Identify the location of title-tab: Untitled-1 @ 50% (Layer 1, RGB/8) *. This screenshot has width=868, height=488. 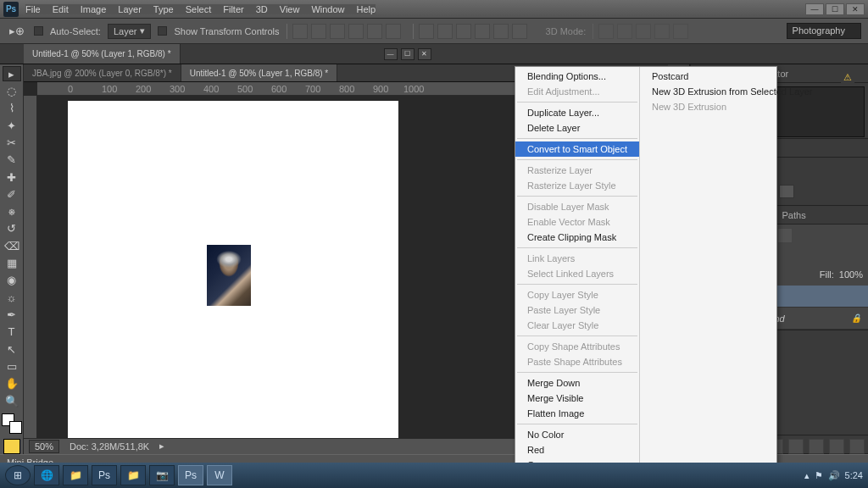
(102, 54).